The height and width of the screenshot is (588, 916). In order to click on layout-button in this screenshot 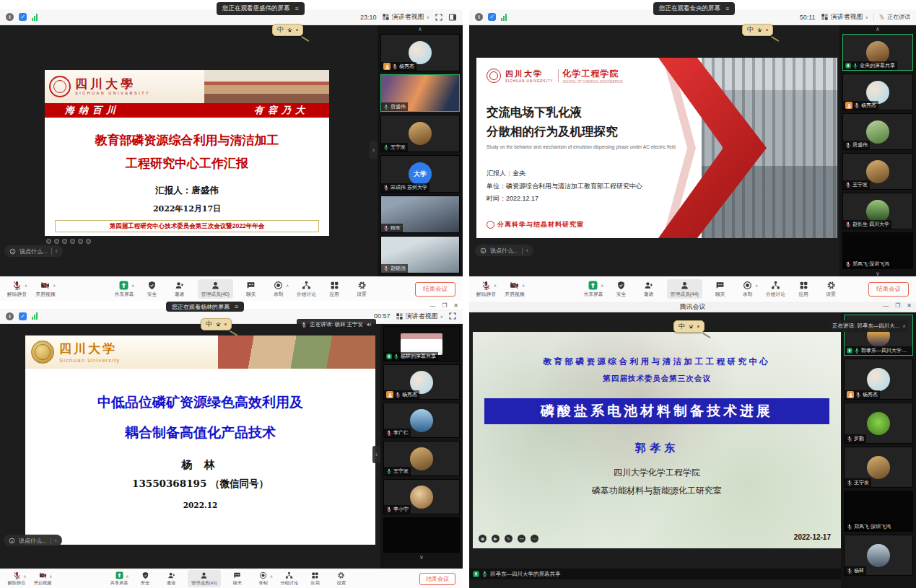, I will do `click(453, 17)`.